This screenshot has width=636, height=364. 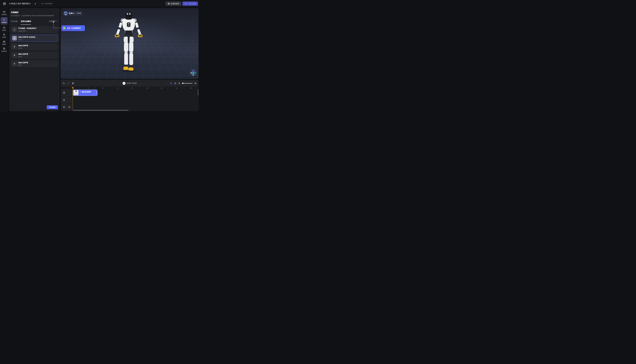 What do you see at coordinates (179, 84) in the screenshot?
I see `zoom-out-icon` at bounding box center [179, 84].